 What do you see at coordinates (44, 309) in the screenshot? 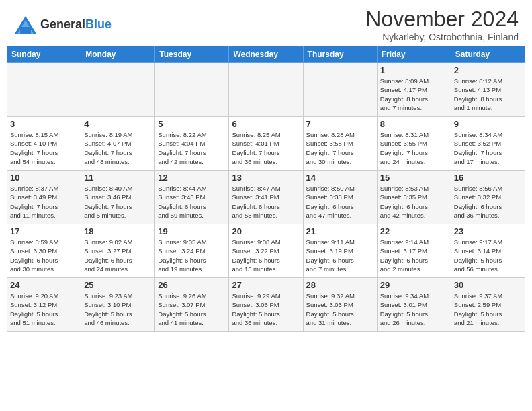
I see `day-info: Sunrise: 9:20 AMSunset: 3:12 PMDaylight:…` at bounding box center [44, 309].